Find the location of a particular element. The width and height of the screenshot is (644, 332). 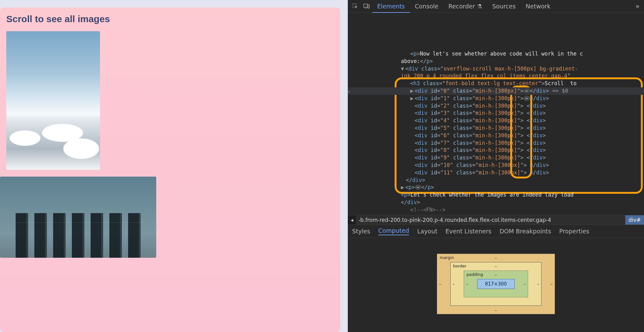

styles-tab-computed: Computed is located at coordinates (394, 231).